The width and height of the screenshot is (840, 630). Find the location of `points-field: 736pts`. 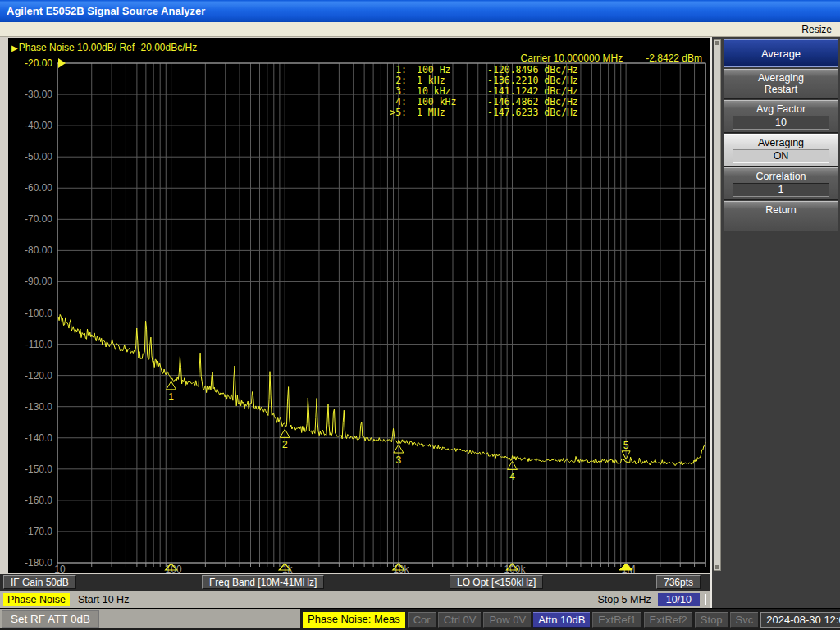

points-field: 736pts is located at coordinates (678, 582).